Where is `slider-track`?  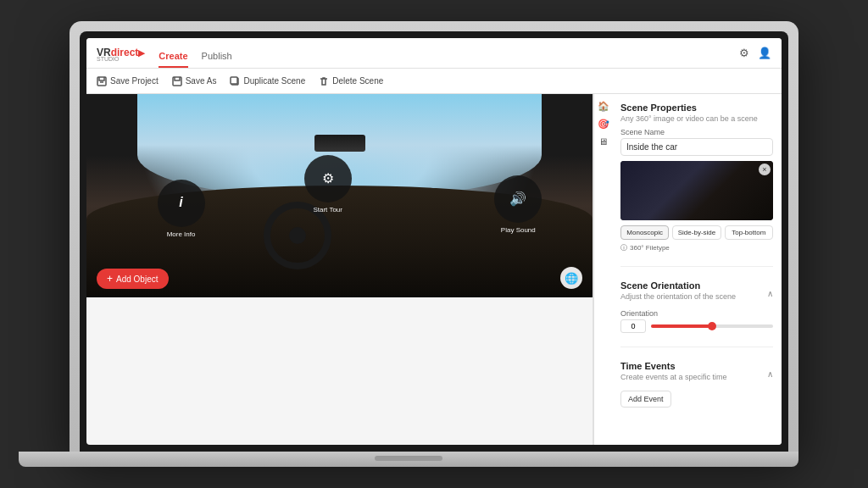
slider-track is located at coordinates (682, 326).